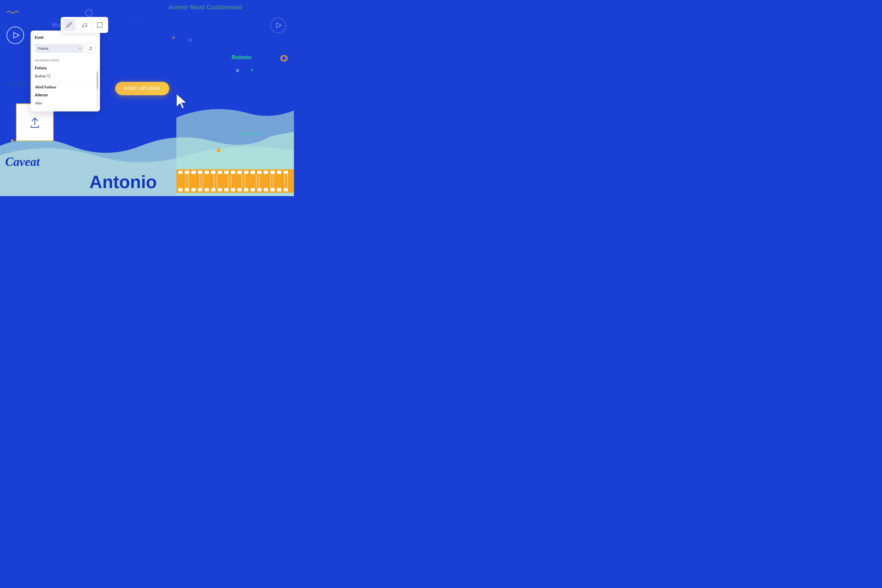 This screenshot has height=588, width=882. What do you see at coordinates (65, 38) in the screenshot?
I see `panel-title: Font` at bounding box center [65, 38].